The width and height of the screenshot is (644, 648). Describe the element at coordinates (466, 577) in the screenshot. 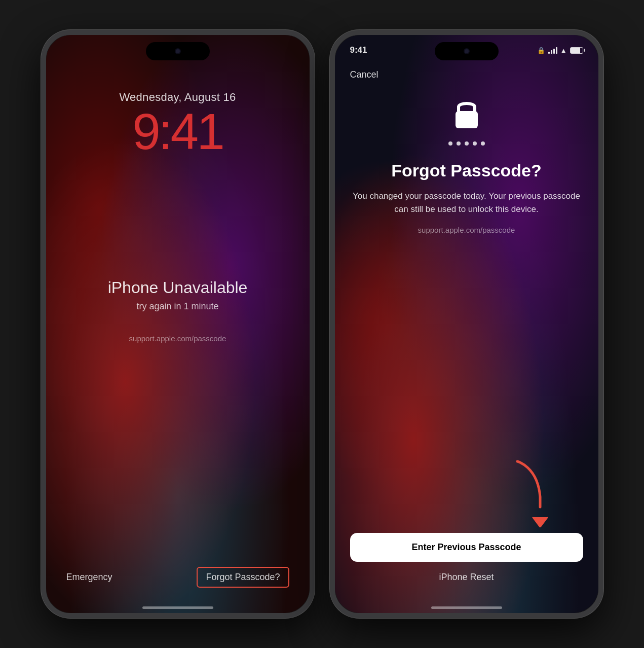

I see `iphone-reset-button: iPhone Reset` at that location.